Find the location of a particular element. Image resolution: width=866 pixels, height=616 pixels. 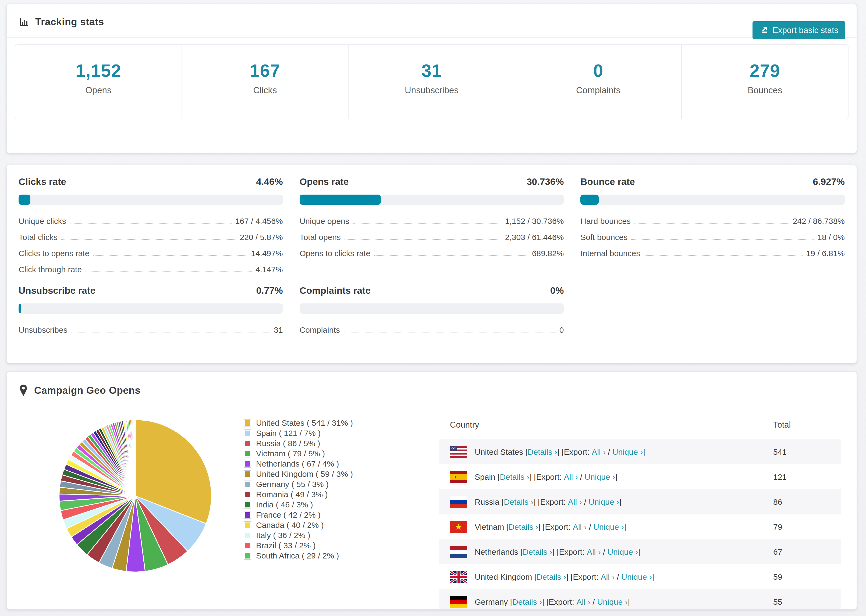

export-basic-stats-button: Export basic stats is located at coordinates (799, 30).